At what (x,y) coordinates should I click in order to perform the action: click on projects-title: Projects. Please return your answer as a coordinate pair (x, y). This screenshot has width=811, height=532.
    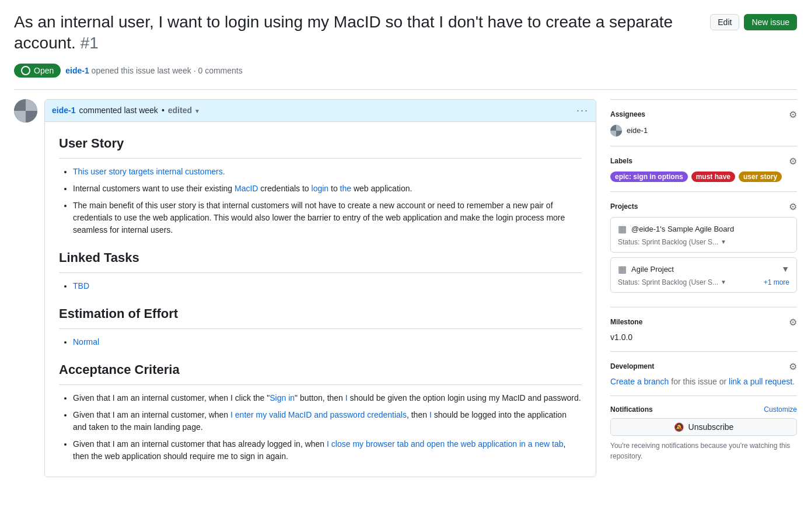
    Looking at the image, I should click on (624, 206).